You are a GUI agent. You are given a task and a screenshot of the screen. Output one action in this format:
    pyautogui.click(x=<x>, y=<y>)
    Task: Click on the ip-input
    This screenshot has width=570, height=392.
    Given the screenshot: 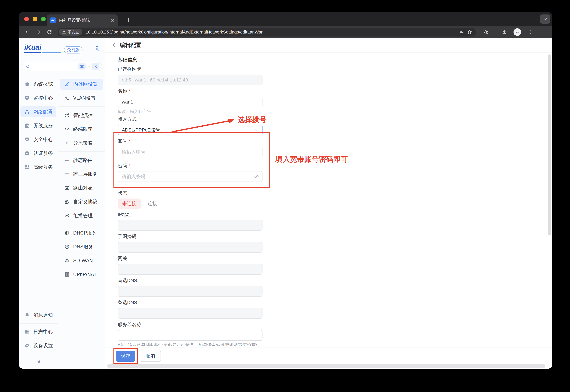 What is the action you would take?
    pyautogui.click(x=190, y=225)
    